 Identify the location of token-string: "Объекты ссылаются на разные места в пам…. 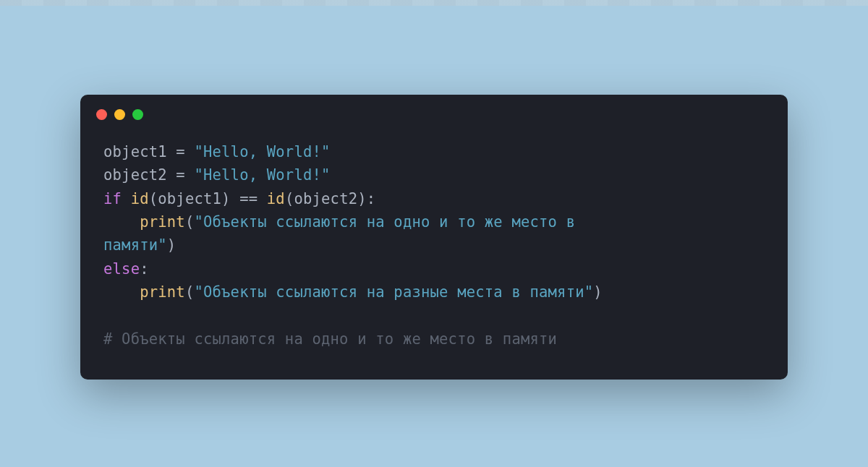
(393, 292).